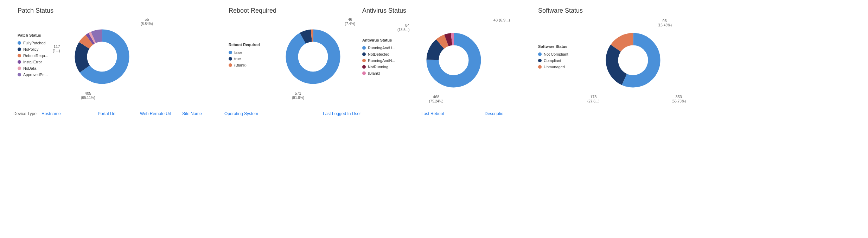 The height and width of the screenshot is (238, 868). I want to click on label-96: 96(15.43%), so click(665, 23).